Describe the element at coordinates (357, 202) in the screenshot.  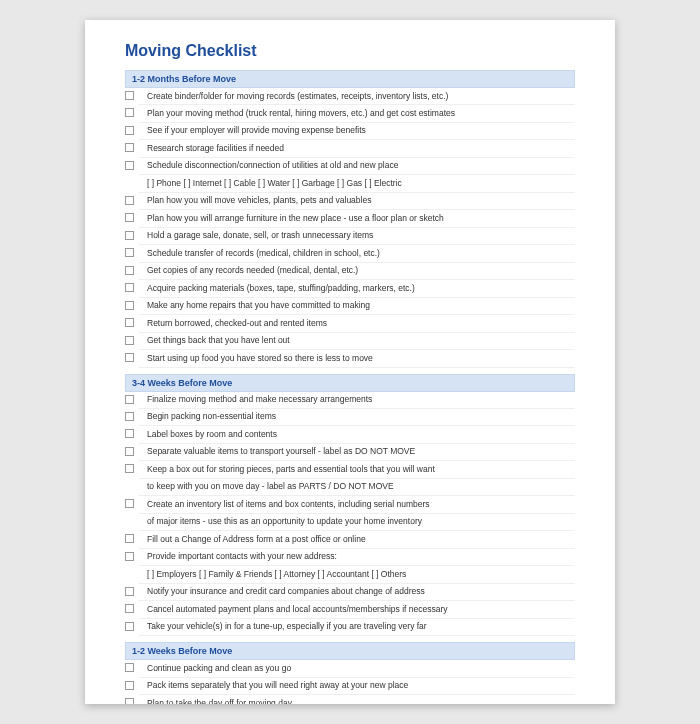
I see `checklist-item-text: Plan how you will move vehicles, plants,…` at that location.